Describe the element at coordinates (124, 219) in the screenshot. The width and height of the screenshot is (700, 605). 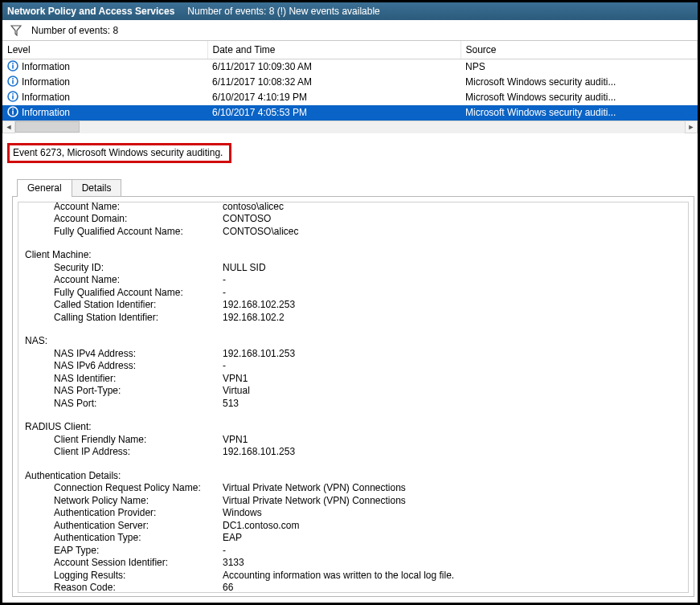
I see `detail-key: Account Domain:` at that location.